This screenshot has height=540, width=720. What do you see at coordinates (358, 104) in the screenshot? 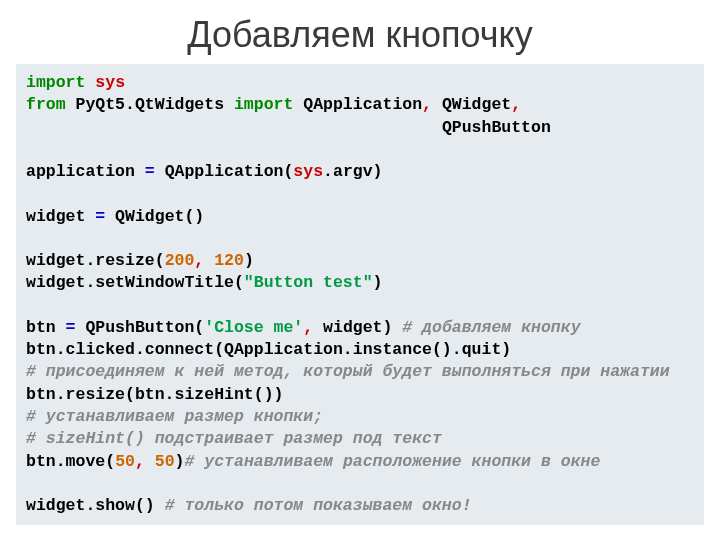
I see `id-qapp: QApplication` at bounding box center [358, 104].